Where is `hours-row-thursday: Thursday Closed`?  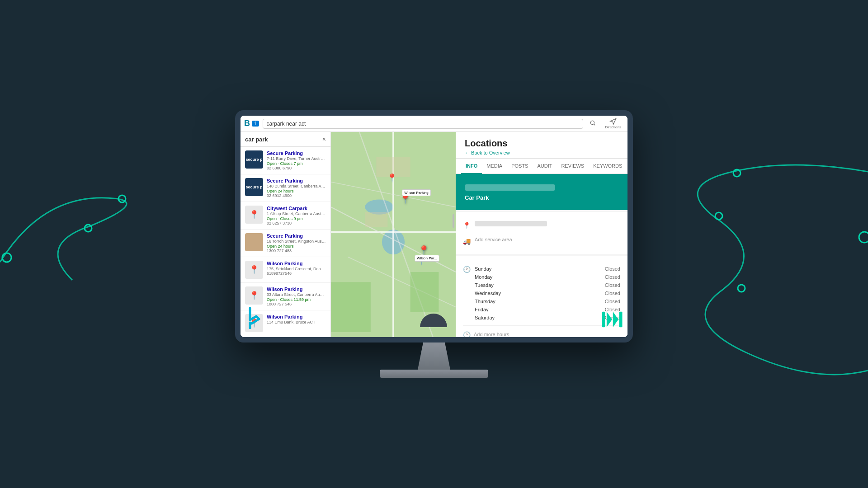 hours-row-thursday: Thursday Closed is located at coordinates (547, 301).